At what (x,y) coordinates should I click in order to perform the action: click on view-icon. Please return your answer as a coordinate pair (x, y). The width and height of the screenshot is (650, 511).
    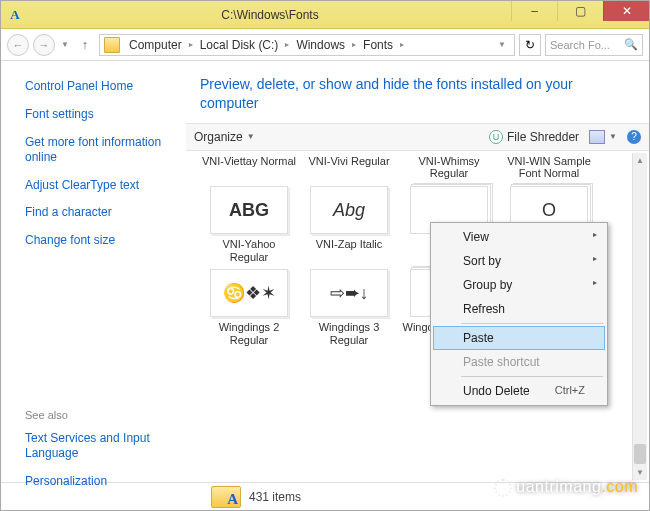
    Looking at the image, I should click on (597, 137).